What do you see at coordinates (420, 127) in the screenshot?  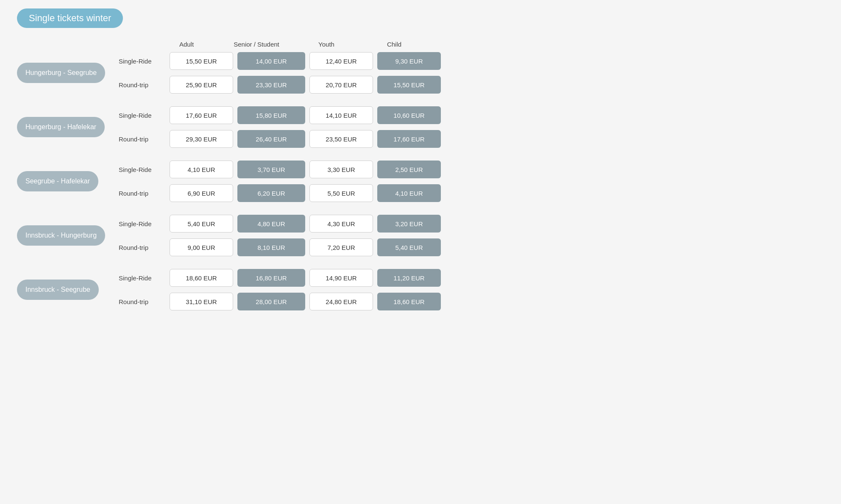 I see `route-block-1: Hungerburg - HafelekarSingle-Ride17,60 E…` at bounding box center [420, 127].